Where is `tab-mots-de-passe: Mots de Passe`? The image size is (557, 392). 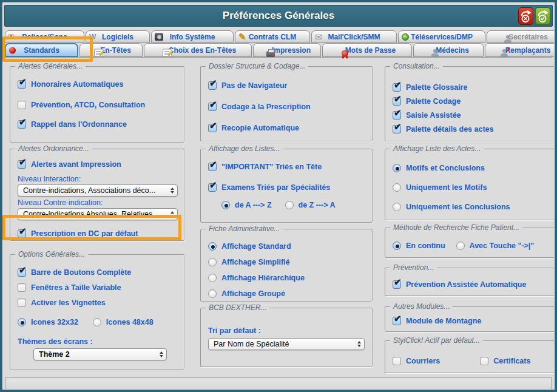
tab-mots-de-passe: Mots de Passe is located at coordinates (367, 50).